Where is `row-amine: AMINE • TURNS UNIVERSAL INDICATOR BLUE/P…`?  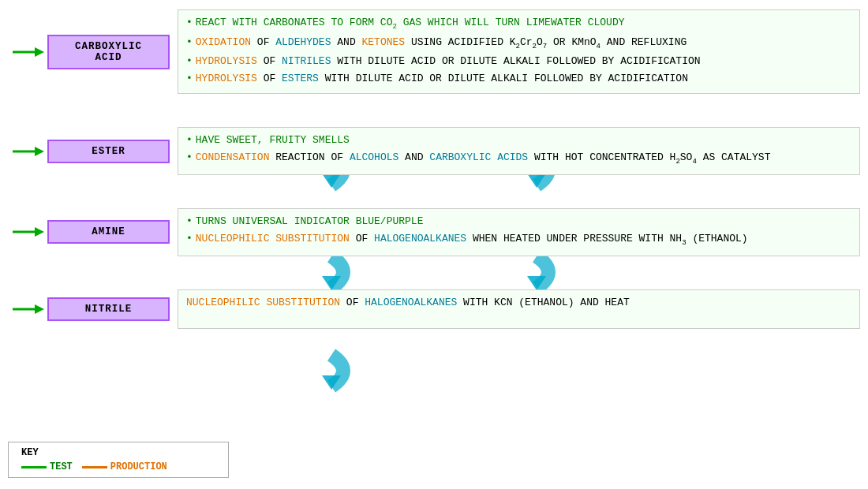
row-amine: AMINE • TURNS UNIVERSAL INDICATOR BLUE/P… is located at coordinates (434, 232).